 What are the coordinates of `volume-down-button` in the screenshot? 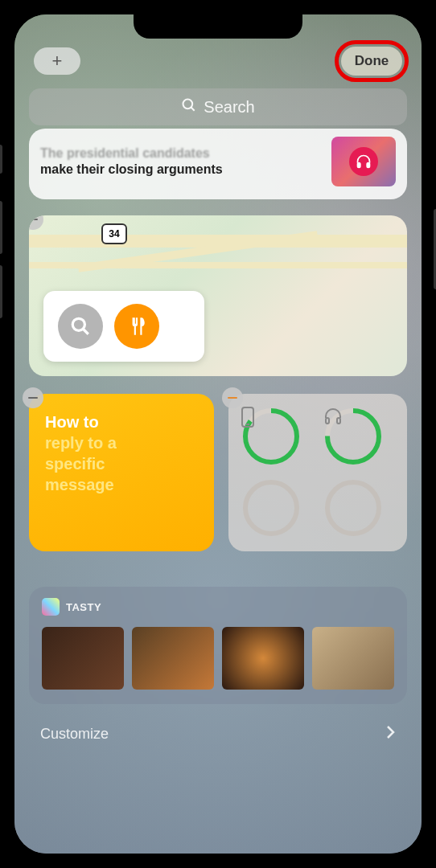 It's located at (2, 292).